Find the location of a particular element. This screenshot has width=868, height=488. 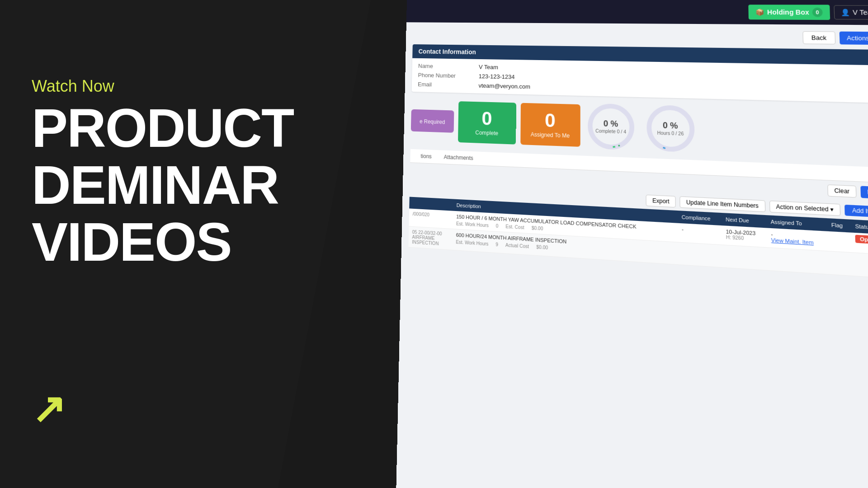

vteam-label: V Team is located at coordinates (860, 13).